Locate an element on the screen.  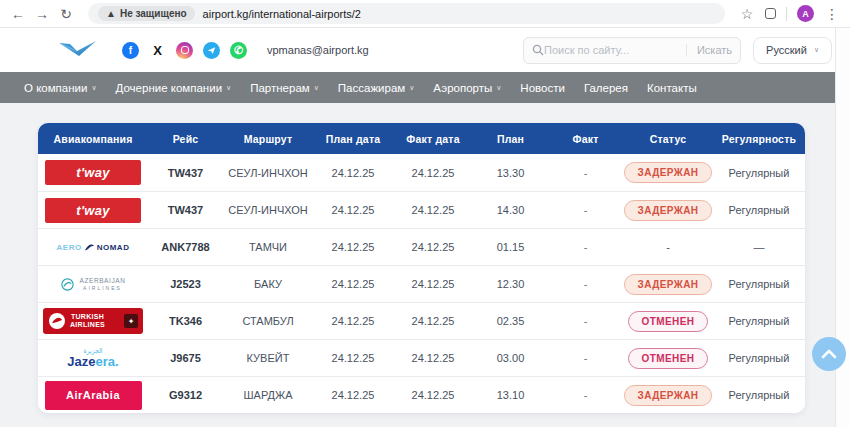
status-badge: ОТМЕНЕН is located at coordinates (668, 358).